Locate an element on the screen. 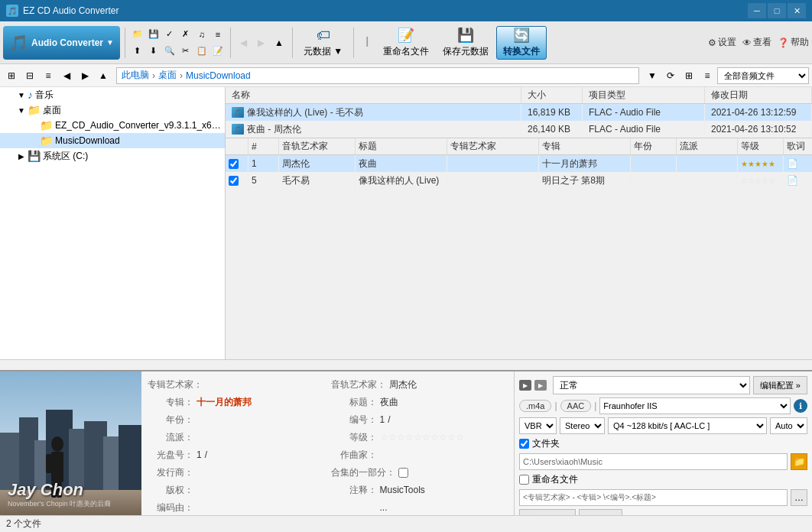 The image size is (812, 532). nav-forward: ▶ is located at coordinates (85, 76).